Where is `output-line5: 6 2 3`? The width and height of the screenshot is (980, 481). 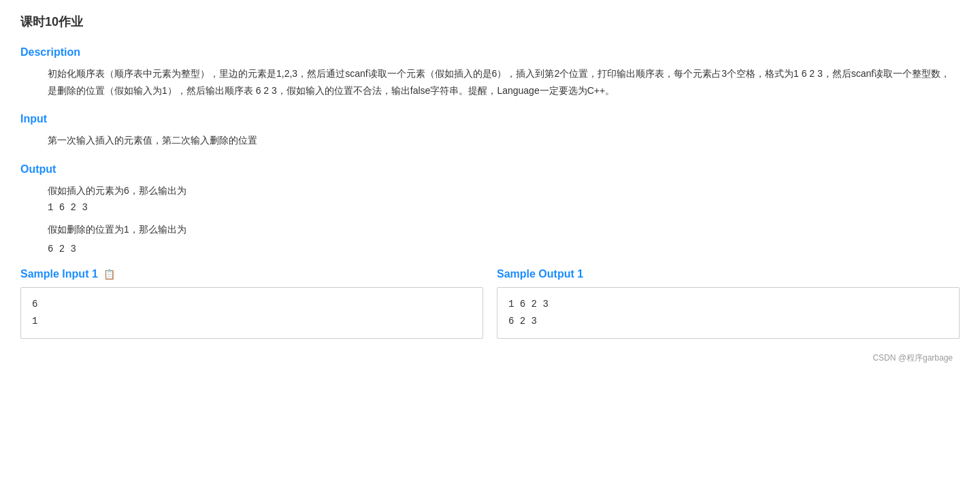
output-line5: 6 2 3 is located at coordinates (490, 249).